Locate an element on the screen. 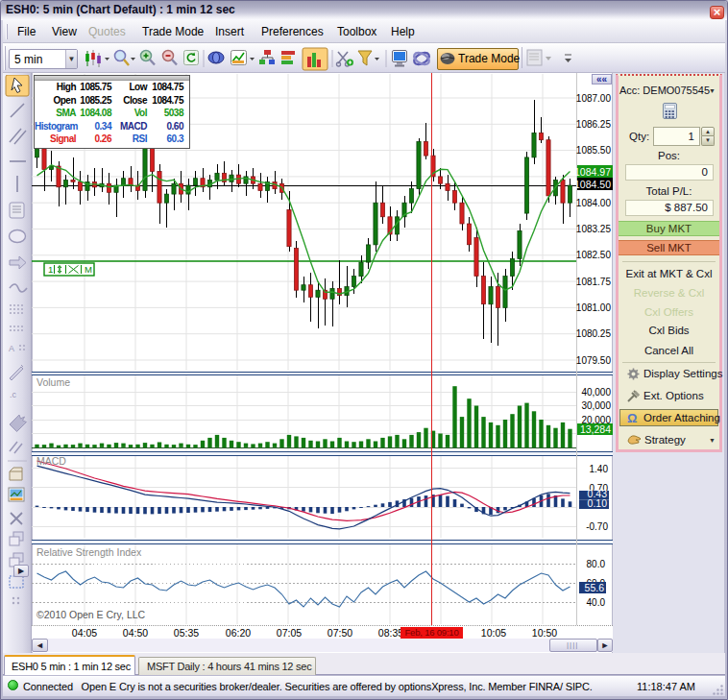 The width and height of the screenshot is (728, 700). svg-text: 30,000 is located at coordinates (595, 405).